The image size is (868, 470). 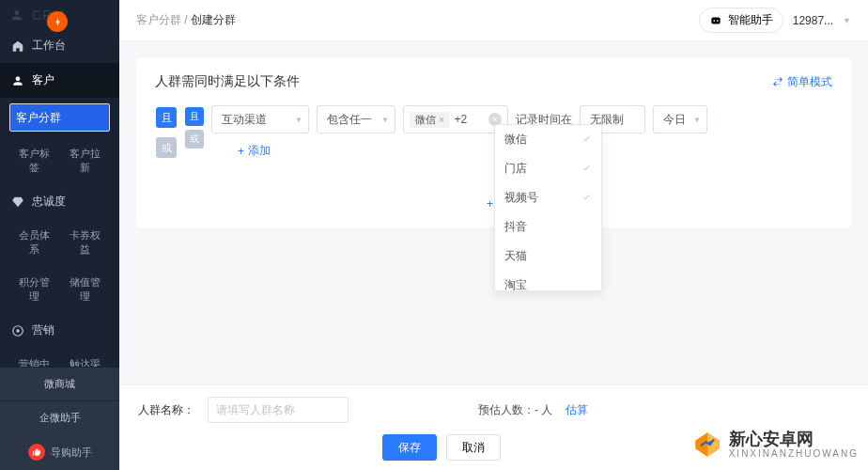 What do you see at coordinates (227, 82) in the screenshot?
I see `card-title: 人群需同时满足以下条件` at bounding box center [227, 82].